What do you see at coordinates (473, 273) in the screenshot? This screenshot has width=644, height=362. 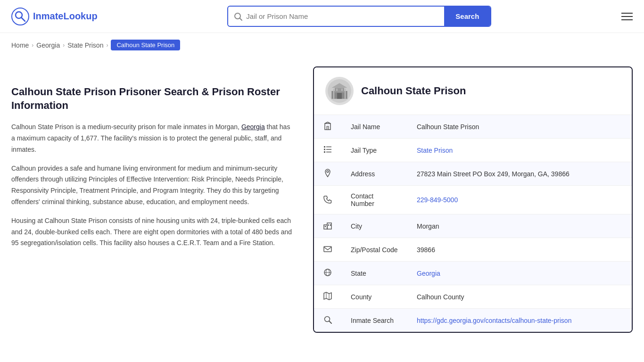 I see `table-row: StateGeorgia` at bounding box center [473, 273].